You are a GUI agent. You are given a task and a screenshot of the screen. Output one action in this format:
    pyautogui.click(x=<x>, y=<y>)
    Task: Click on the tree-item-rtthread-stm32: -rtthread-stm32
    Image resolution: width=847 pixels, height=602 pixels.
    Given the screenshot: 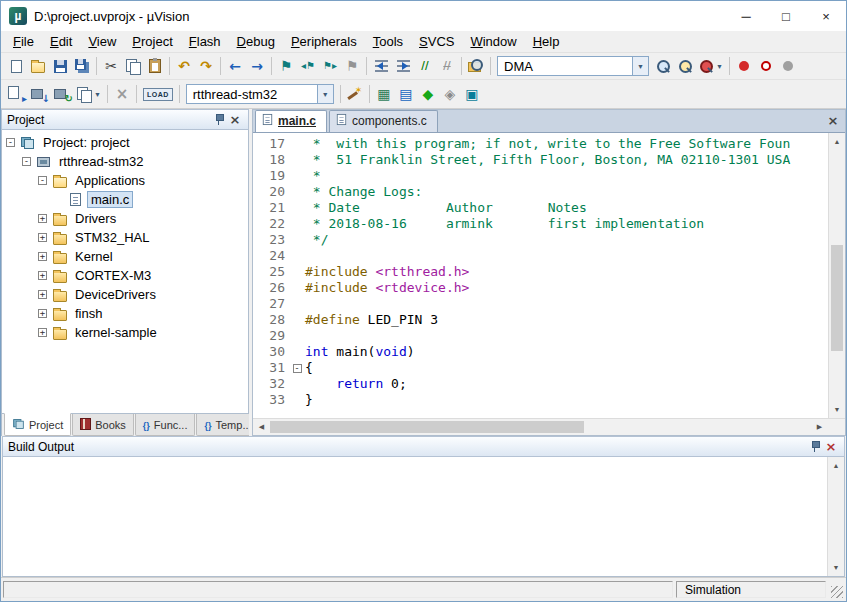 What is the action you would take?
    pyautogui.click(x=125, y=162)
    